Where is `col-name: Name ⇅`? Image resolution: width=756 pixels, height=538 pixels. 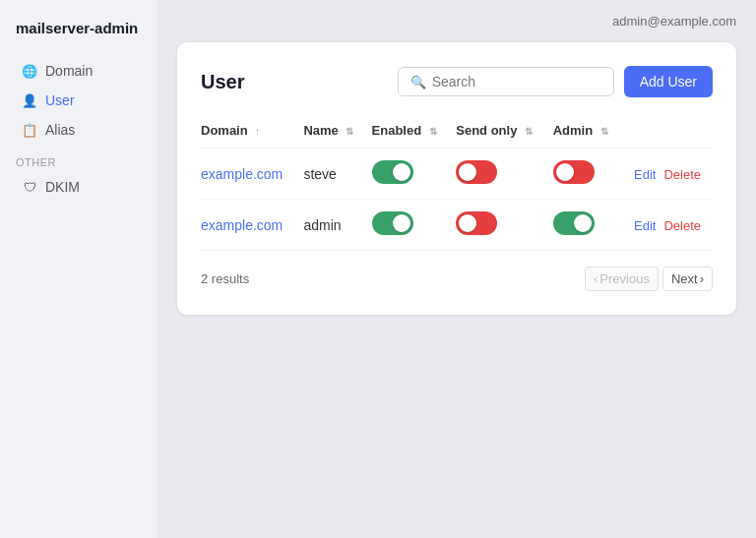 col-name: Name ⇅ is located at coordinates (337, 132).